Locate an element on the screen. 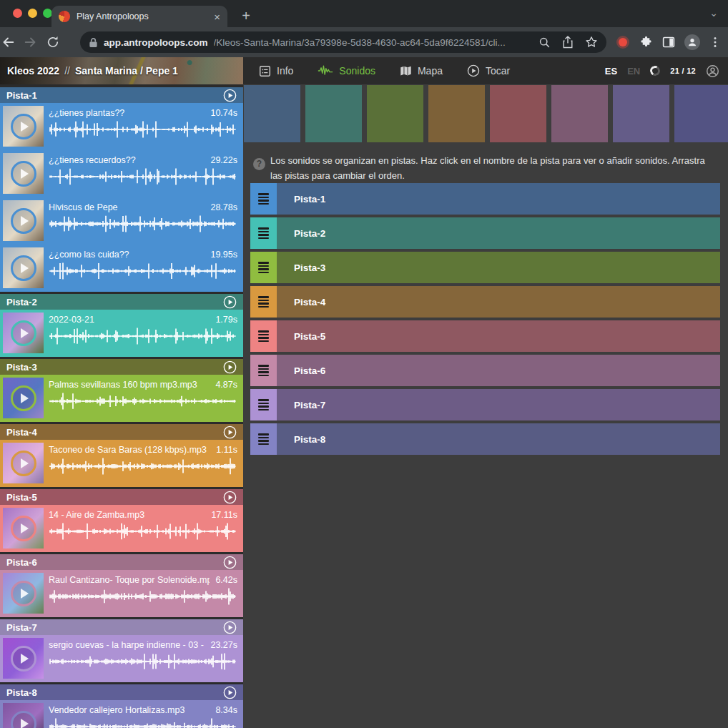 The width and height of the screenshot is (728, 728). track-row-name-button: Pista-4 is located at coordinates (498, 302).